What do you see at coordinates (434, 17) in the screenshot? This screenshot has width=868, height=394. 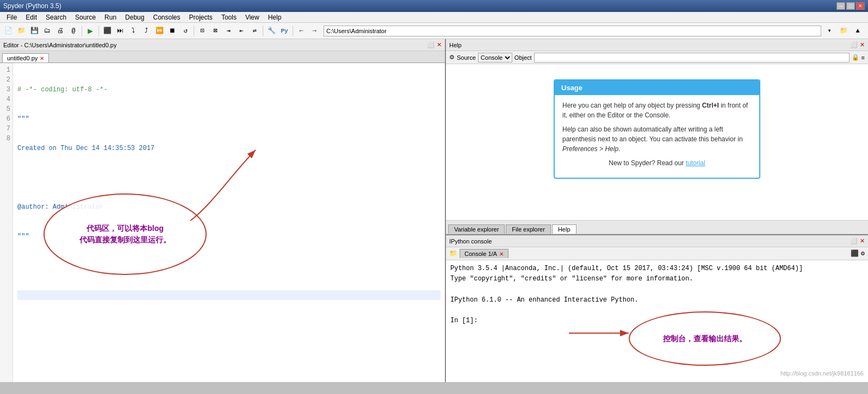 I see `menu-bar: File Edit Search Source Run Debug Consol…` at bounding box center [434, 17].